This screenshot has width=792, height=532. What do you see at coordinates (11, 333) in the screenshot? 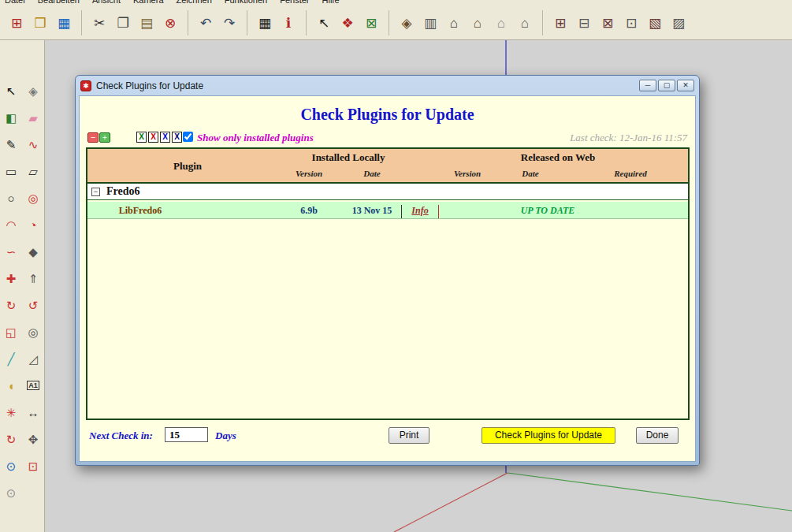
I see `scale-tool-icon: ◱` at bounding box center [11, 333].